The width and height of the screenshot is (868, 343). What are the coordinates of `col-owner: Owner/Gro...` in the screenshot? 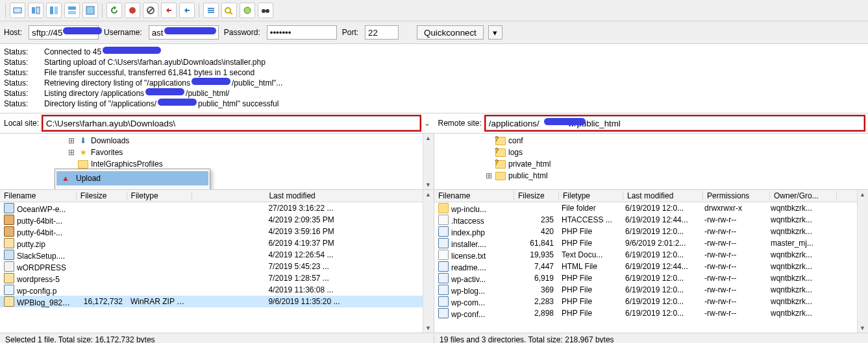 It's located at (804, 196).